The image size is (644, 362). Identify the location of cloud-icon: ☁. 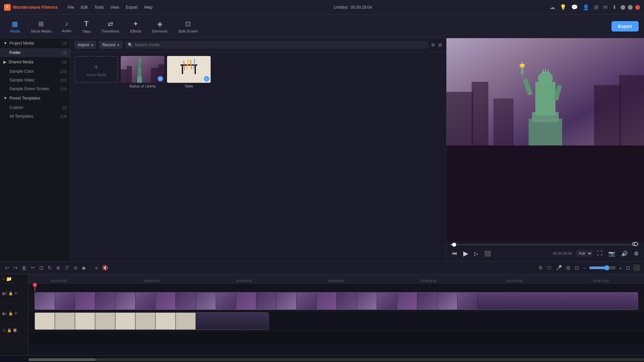
(552, 7).